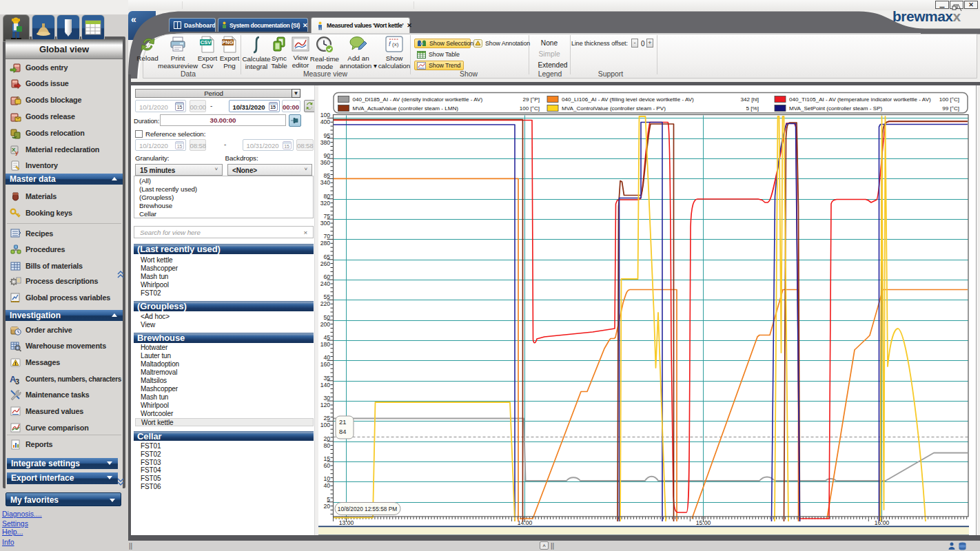  Describe the element at coordinates (406, 109) in the screenshot. I see `svg-text:MVA_ActualValue (controller st: MVA_ActualValue (controller steam - LMN)` at that location.